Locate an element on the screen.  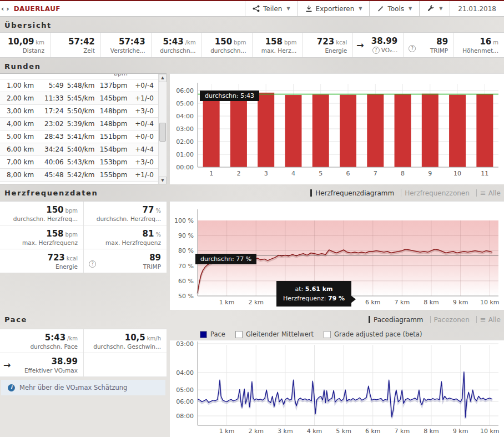
svg-text: 90 % is located at coordinates (186, 235).